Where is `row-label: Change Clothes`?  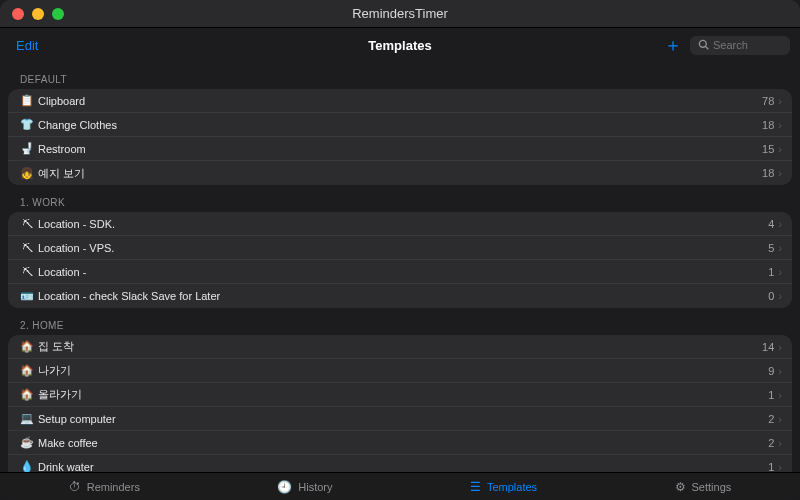
row-label: Change Clothes is located at coordinates (400, 125).